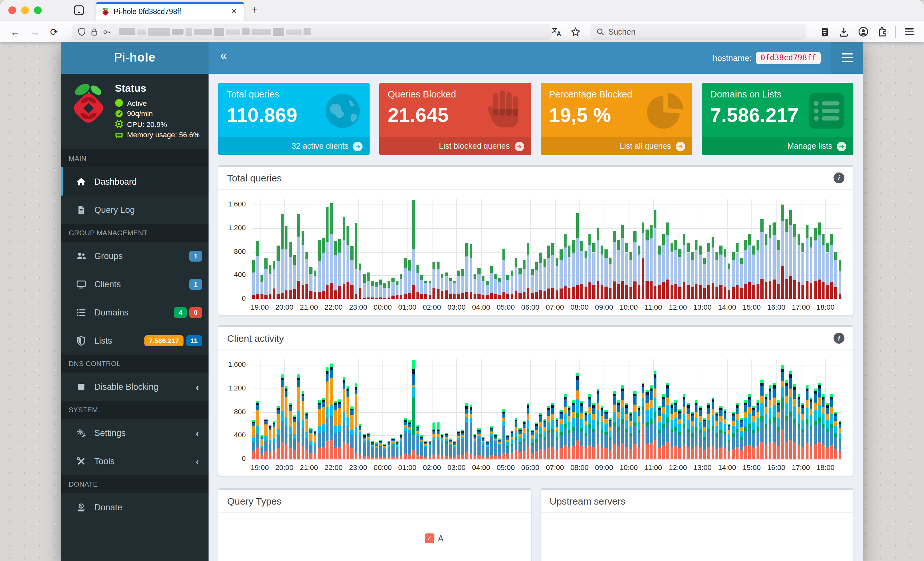  I want to click on reload-button: ⟳, so click(54, 31).